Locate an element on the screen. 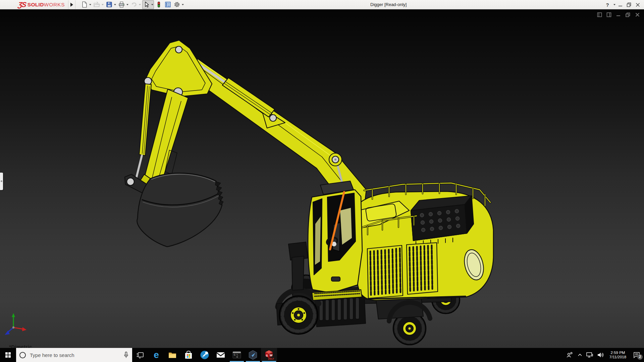 This screenshot has width=644, height=362. window-title: Digger [Read-only] is located at coordinates (388, 5).